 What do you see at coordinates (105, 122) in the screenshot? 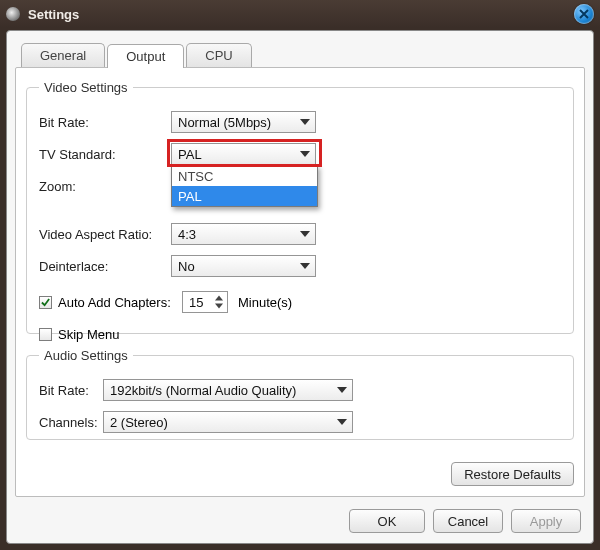
I see `label-bitrate: Bit Rate:` at bounding box center [105, 122].